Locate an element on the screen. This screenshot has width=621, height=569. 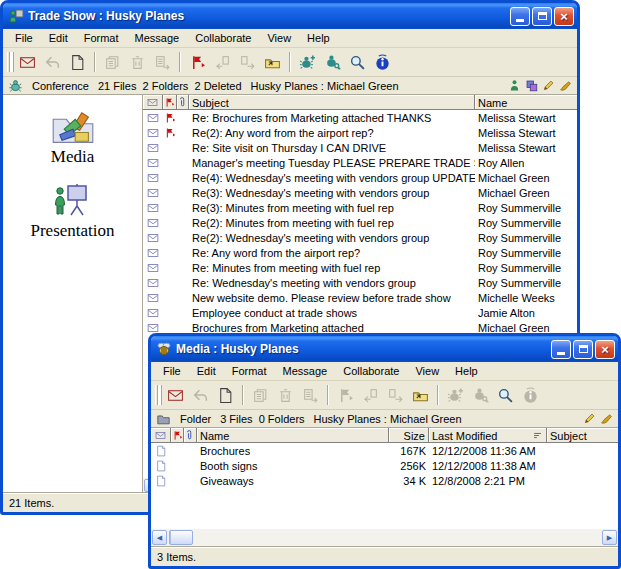
message-row: Re(3): Wednesday's meeting with vendors … is located at coordinates (360, 192).